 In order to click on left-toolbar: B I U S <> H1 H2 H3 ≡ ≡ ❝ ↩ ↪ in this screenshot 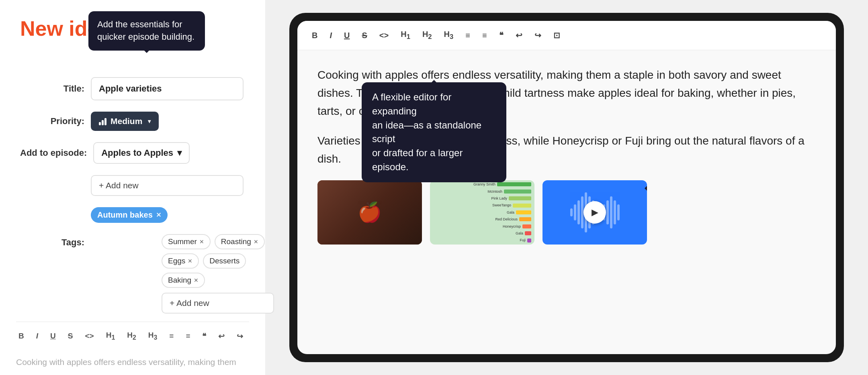, I will do `click(133, 332)`.